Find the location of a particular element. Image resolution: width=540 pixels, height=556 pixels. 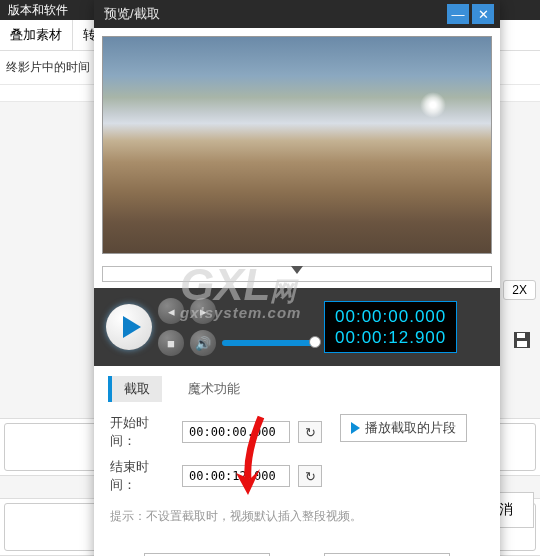

dialog-titlebar: 预览/截取 — ✕ is located at coordinates (297, 14).